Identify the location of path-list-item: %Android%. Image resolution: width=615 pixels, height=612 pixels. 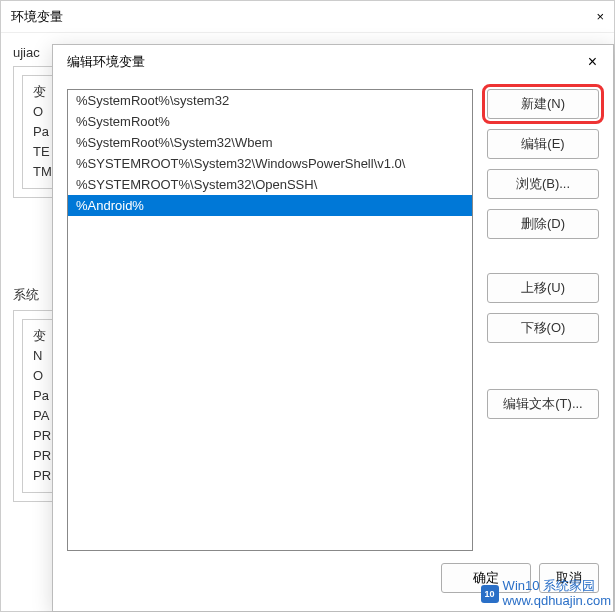
(270, 206).